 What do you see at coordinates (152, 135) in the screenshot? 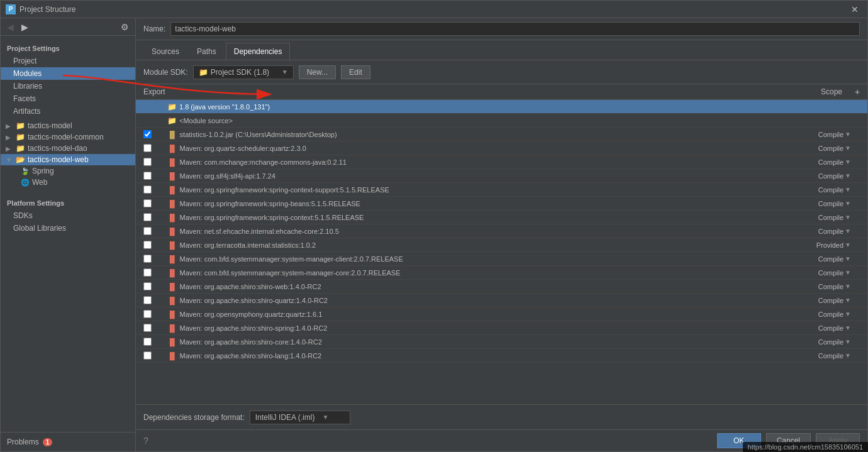
I see `dep-checkbox-statistics` at bounding box center [152, 135].